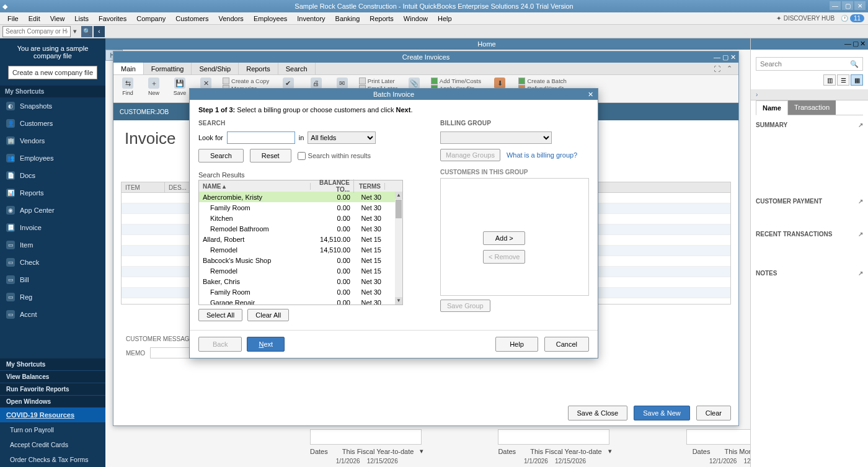 This screenshot has width=868, height=467. I want to click on inv-tab-formatting: Formatting, so click(168, 68).